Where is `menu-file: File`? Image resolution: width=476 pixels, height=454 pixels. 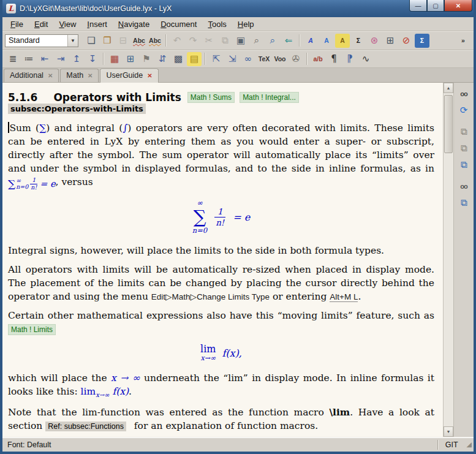
menu-file: File is located at coordinates (17, 25).